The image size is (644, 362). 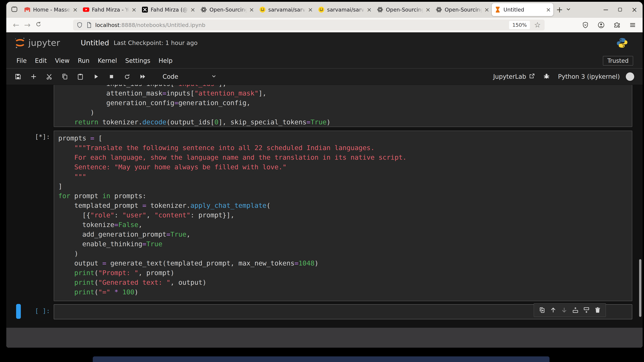 I want to click on menu-kernel: Kernel, so click(x=108, y=61).